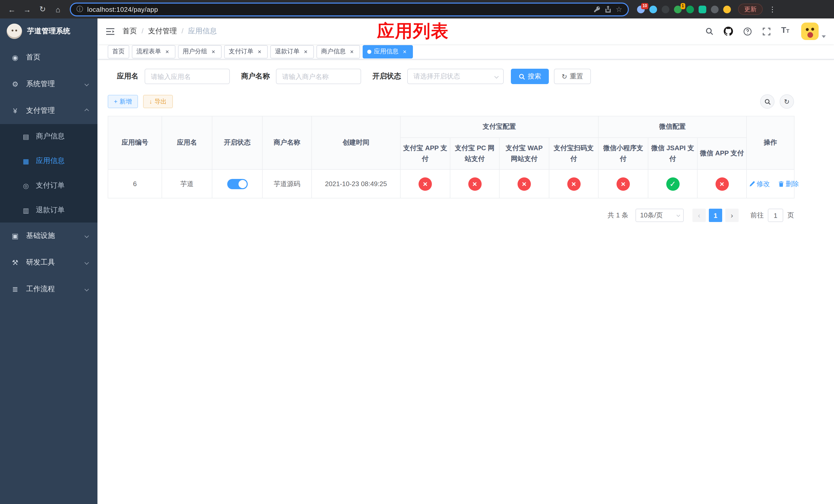 The height and width of the screenshot is (504, 834). Describe the element at coordinates (154, 51) in the screenshot. I see `tab-process-form: 流程表单 ×` at that location.